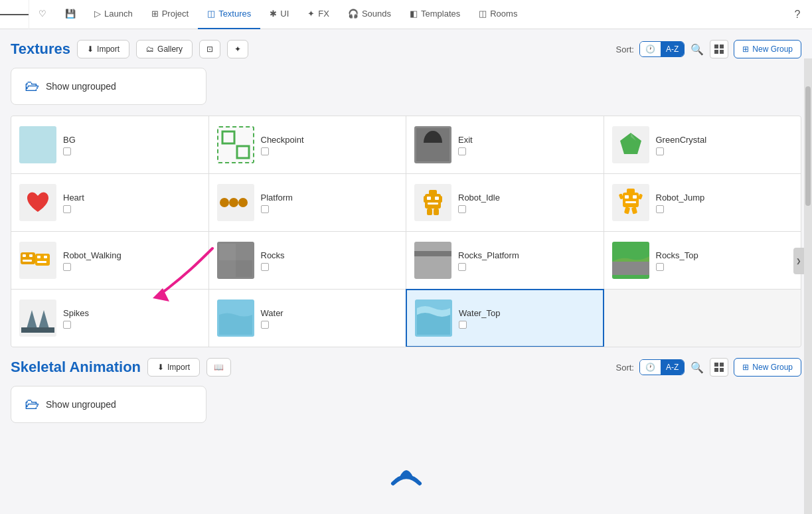  Describe the element at coordinates (662, 49) in the screenshot. I see `sort-buttons: 🕐 A-Z` at that location.